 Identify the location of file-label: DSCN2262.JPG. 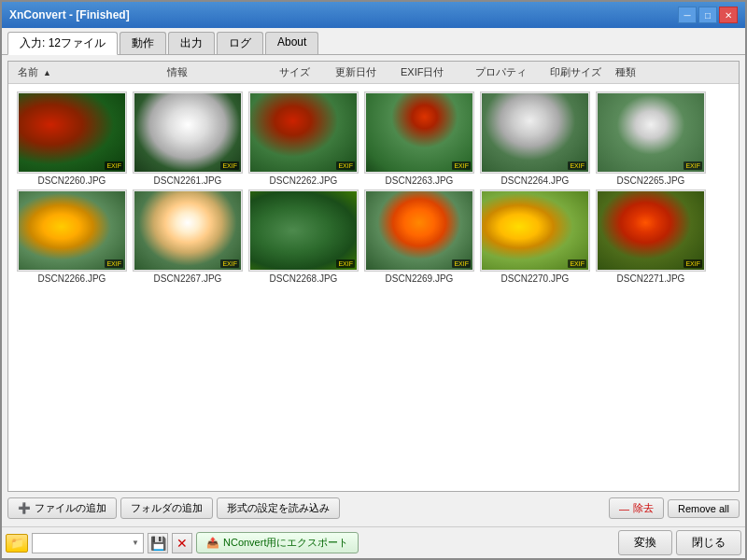
(304, 181).